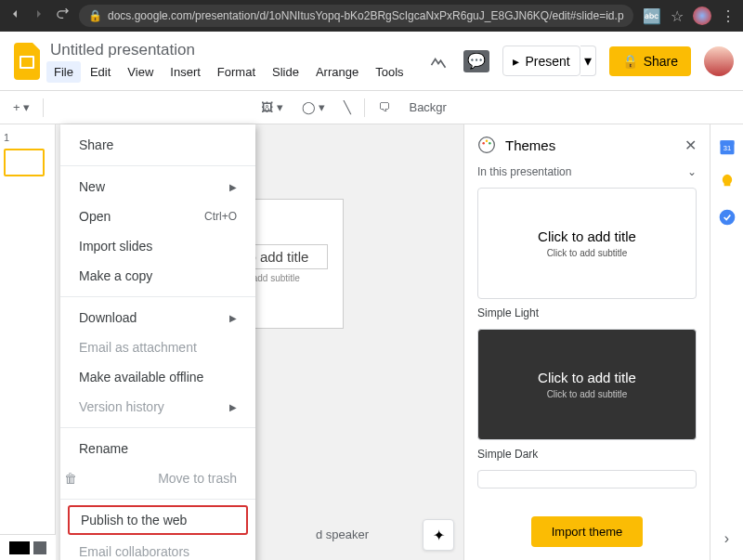  I want to click on chevron-down-icon: ⌄, so click(692, 172).